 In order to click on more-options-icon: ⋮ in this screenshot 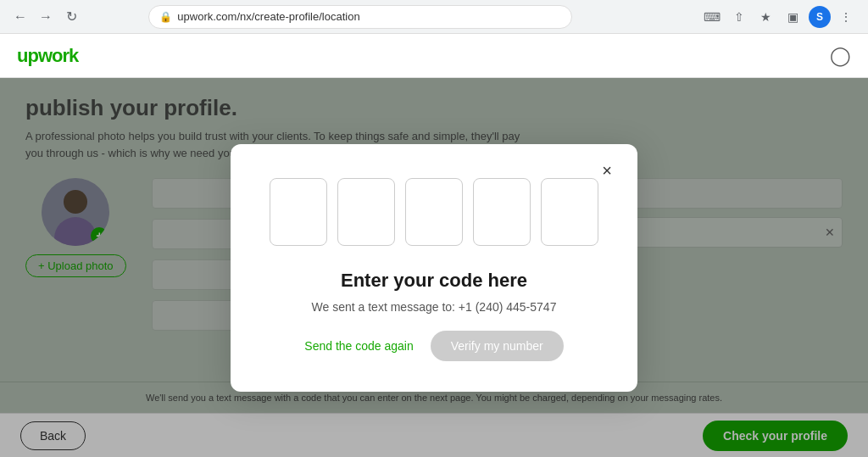, I will do `click(846, 17)`.